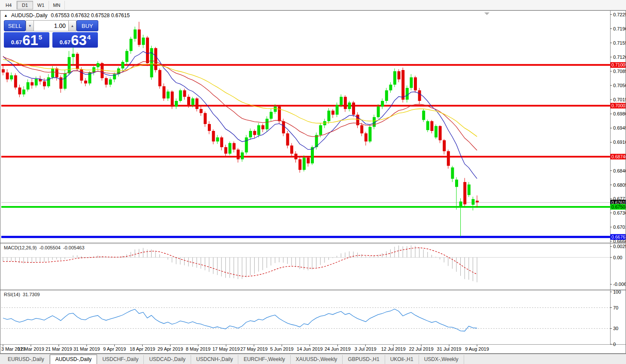  I want to click on chart-tab-usdcnh: USDCNH-,Daily, so click(215, 360).